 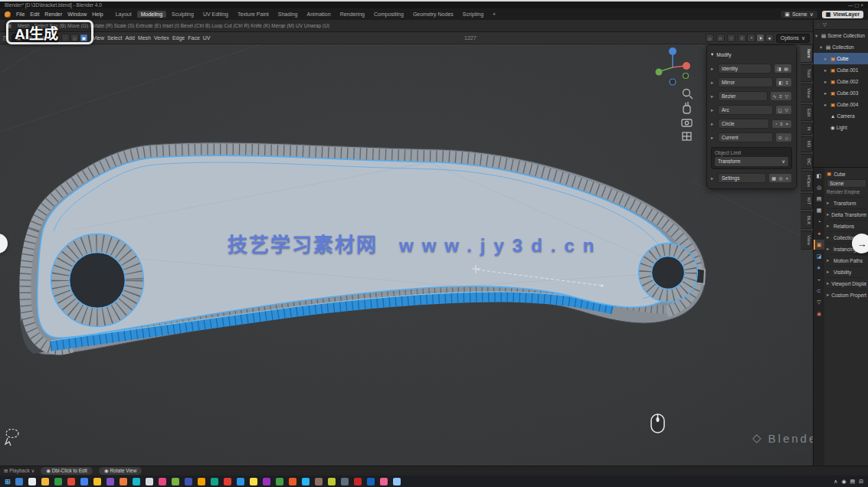 What do you see at coordinates (819, 302) in the screenshot?
I see `properties-tab-icon: ▽` at bounding box center [819, 302].